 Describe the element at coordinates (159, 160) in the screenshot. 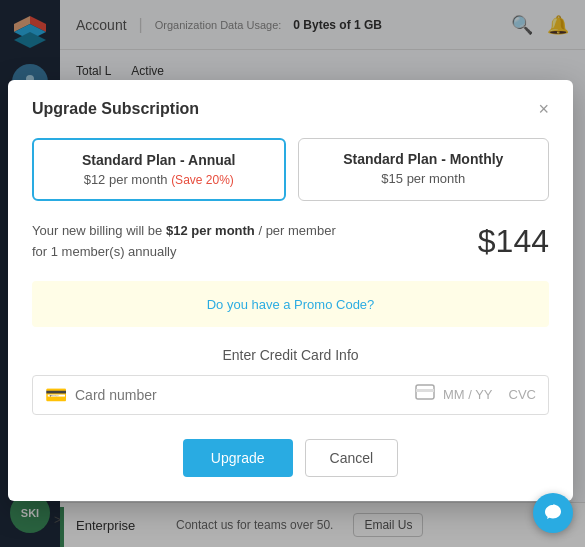

I see `plan-annual-name: Standard Plan - Annual` at that location.